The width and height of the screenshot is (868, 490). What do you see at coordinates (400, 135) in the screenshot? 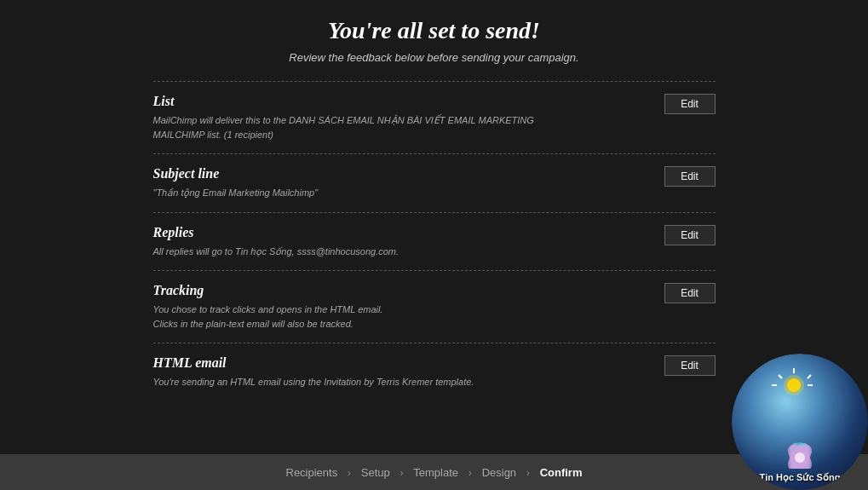
I see `section-detail2-list: MAILCHIMP list. (1 recipient)` at bounding box center [400, 135].